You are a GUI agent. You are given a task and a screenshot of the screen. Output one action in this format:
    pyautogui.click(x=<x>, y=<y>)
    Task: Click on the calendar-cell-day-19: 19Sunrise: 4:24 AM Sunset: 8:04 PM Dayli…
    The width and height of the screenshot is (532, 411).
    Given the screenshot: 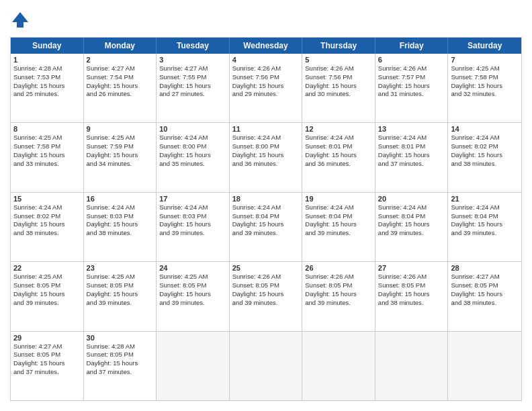 What is the action you would take?
    pyautogui.click(x=339, y=227)
    